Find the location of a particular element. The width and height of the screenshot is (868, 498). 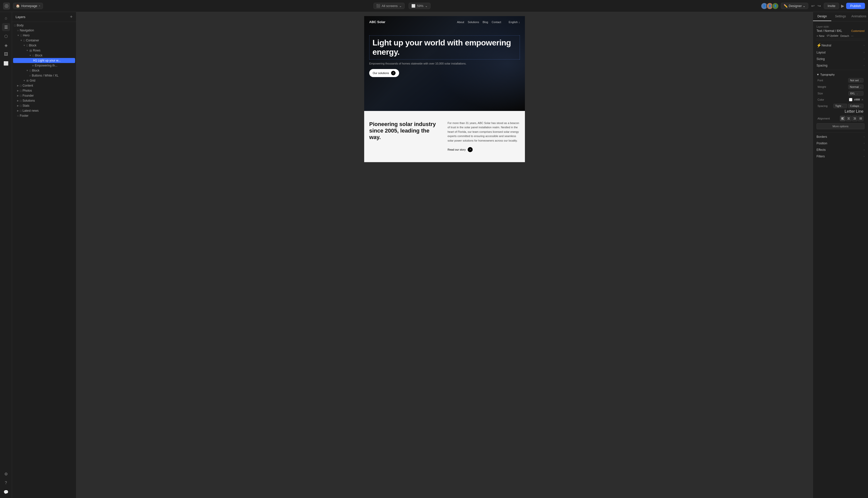

layer-grid: ▼ ⊞ Grid is located at coordinates (44, 81).